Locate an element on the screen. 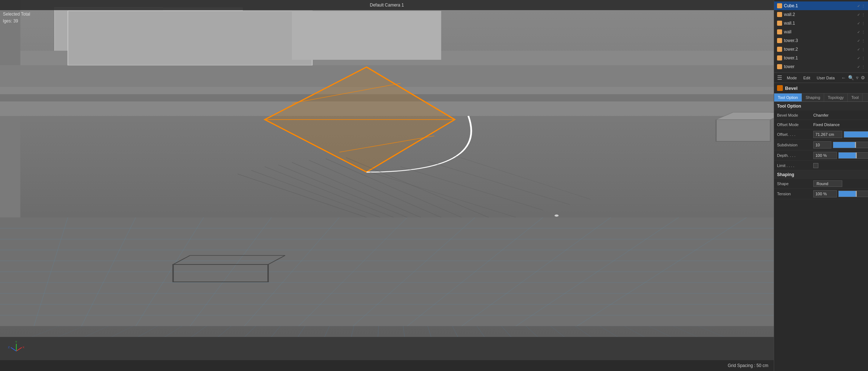 The image size is (868, 371). vis-icon-wall2: ✓ is located at coordinates (859, 14).